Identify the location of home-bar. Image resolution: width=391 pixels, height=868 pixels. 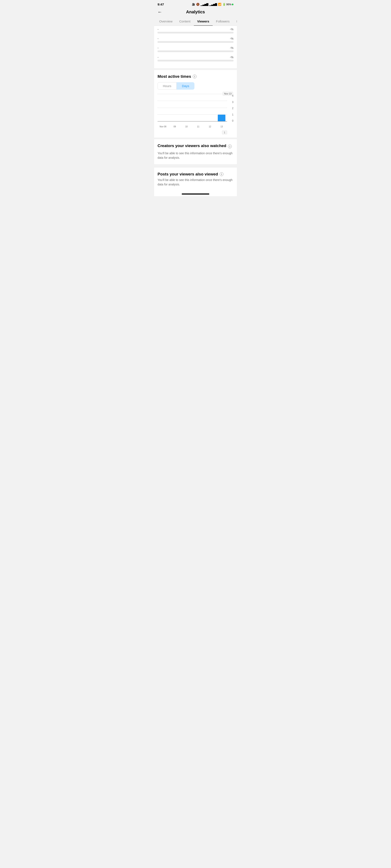
(196, 194).